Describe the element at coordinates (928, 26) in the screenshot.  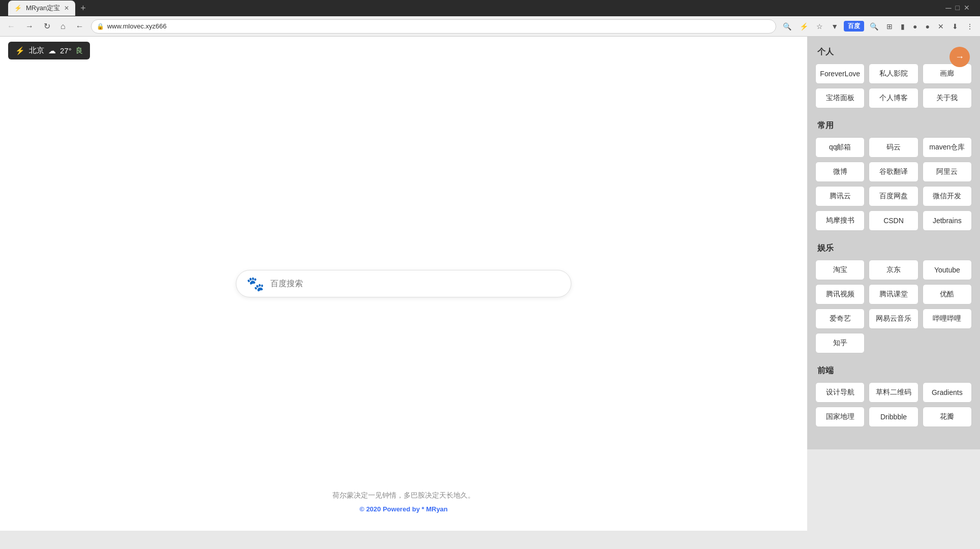
I see `nav-control-3: ●` at that location.